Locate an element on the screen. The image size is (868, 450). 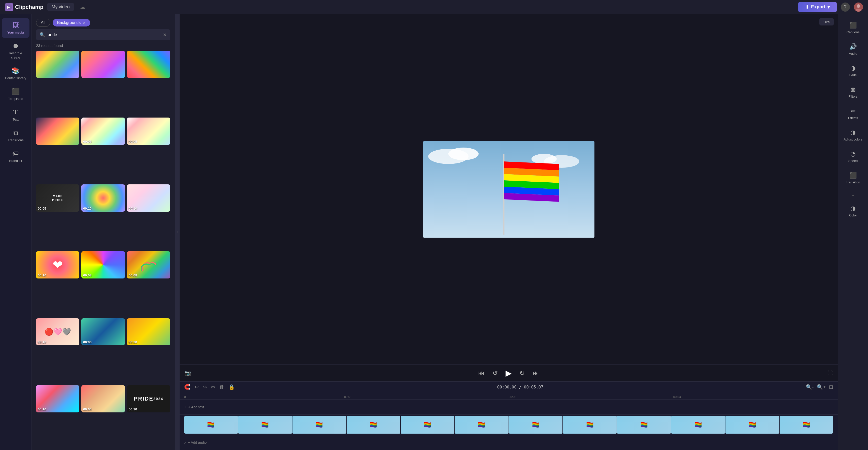
clip-thumb-11: 🏳‍🌈 is located at coordinates (752, 425).